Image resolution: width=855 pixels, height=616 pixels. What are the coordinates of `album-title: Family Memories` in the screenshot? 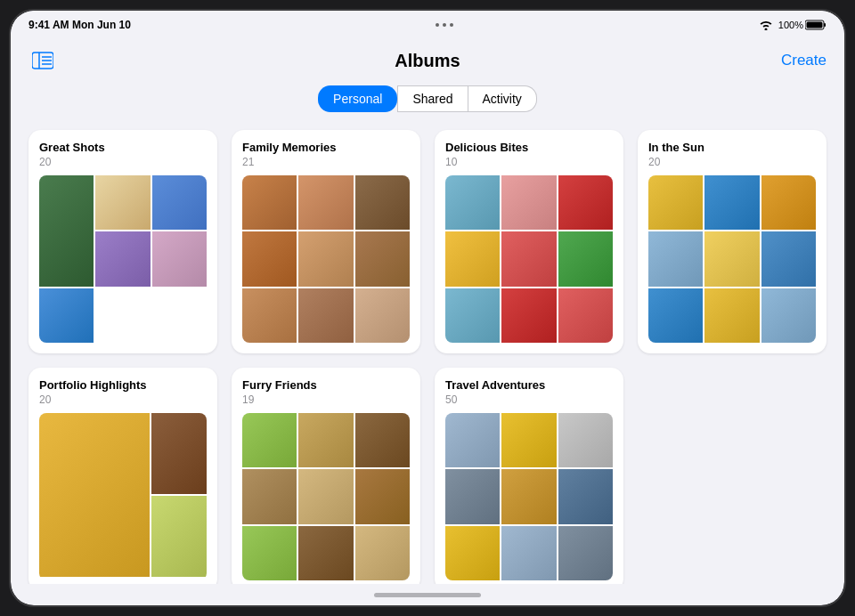 It's located at (326, 148).